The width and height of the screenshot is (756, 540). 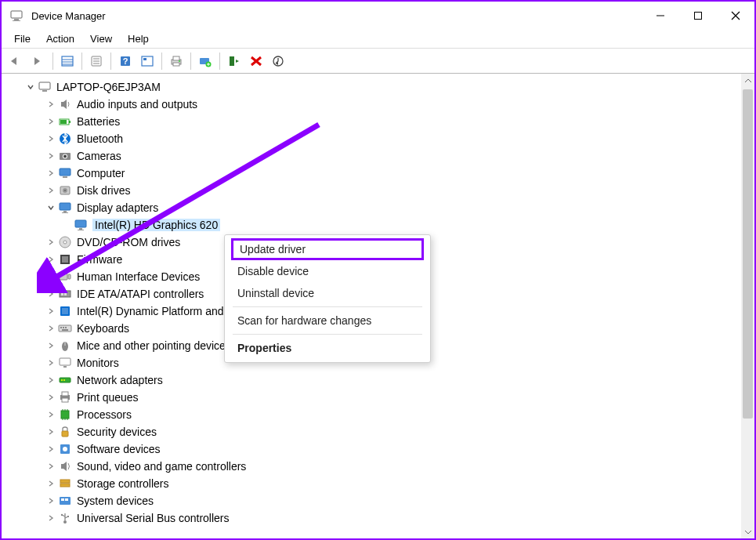 I want to click on menu-action: Action, so click(x=60, y=39).